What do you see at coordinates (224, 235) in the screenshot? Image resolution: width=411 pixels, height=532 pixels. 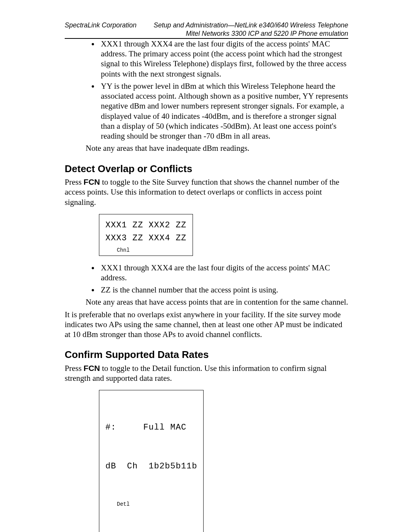 I see `display-chnl-wrap: XXX1 ZZ XXX2 ZZ XXX3 ZZ XXX4 ZZ Chnl` at bounding box center [224, 235].